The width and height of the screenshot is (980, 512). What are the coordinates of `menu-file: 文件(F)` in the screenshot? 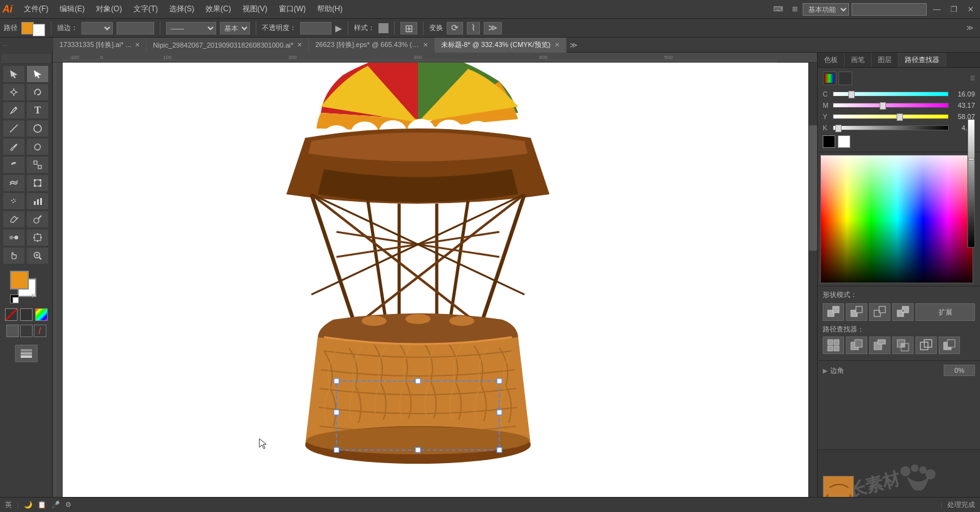 It's located at (36, 9).